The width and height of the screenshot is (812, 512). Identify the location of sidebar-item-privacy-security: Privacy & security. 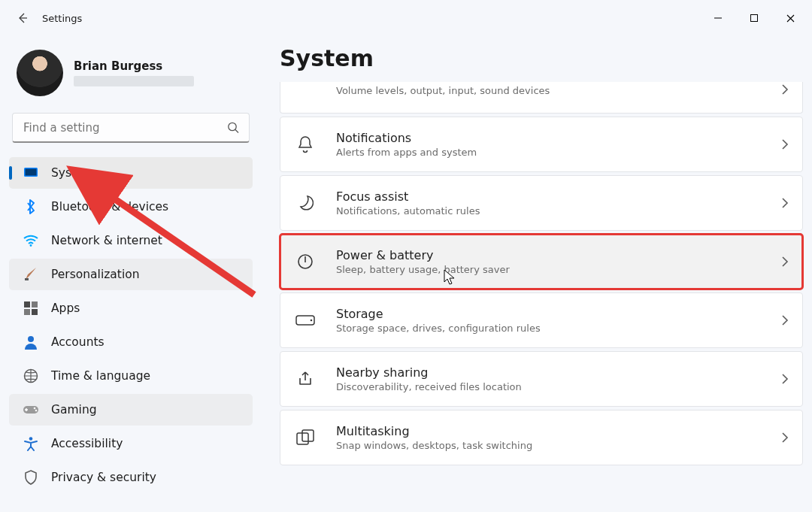
(131, 477).